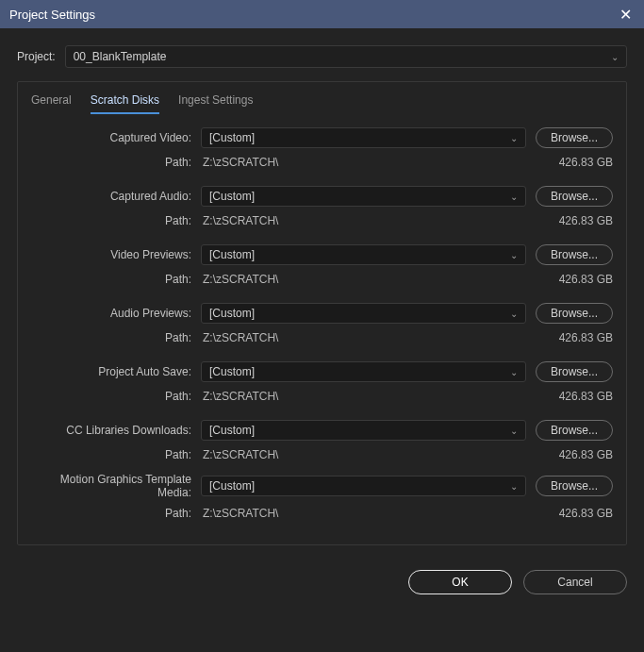 Image resolution: width=644 pixels, height=652 pixels. What do you see at coordinates (322, 148) in the screenshot?
I see `section-captured-video: Captured Video: [Custom] ⌄ Browse... Pat…` at bounding box center [322, 148].